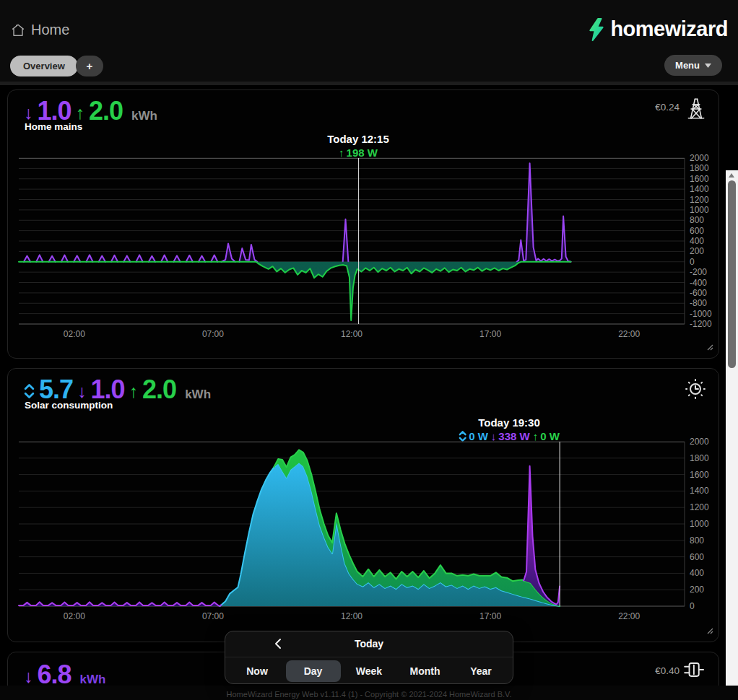  What do you see at coordinates (369, 40) in the screenshot?
I see `app-header: Home homewizard Overview + Menu` at bounding box center [369, 40].